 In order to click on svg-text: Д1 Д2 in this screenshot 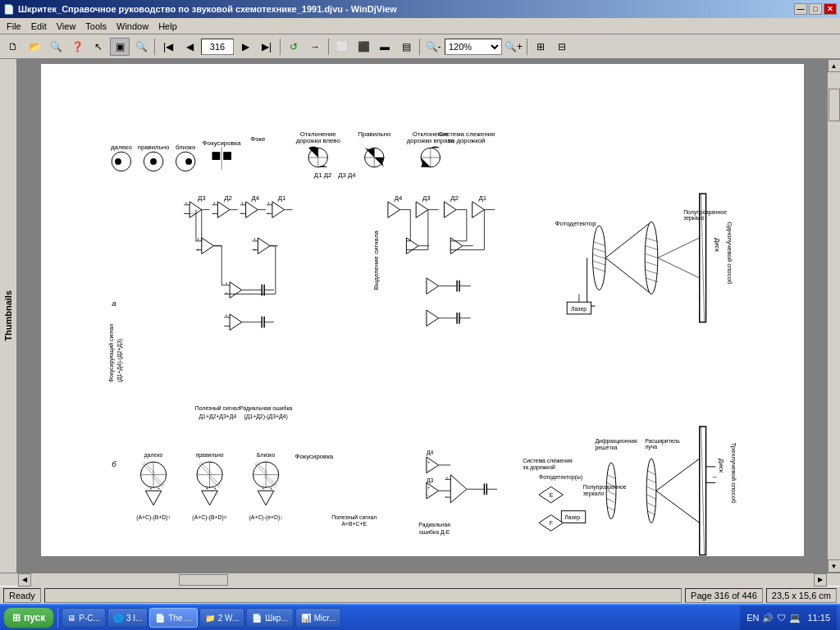, I will do `click(323, 176)`.